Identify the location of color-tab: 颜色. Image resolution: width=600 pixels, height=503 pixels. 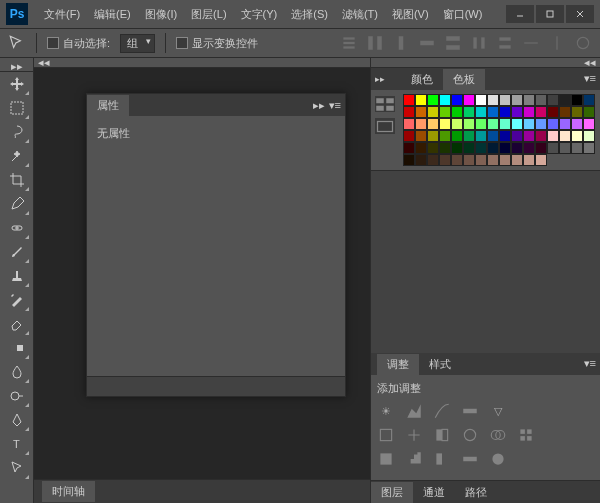
(422, 80).